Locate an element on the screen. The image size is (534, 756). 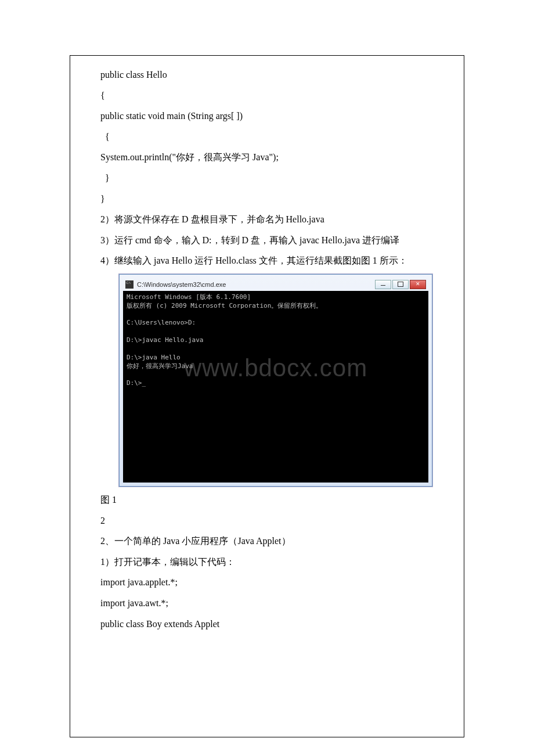
step-3: 3）运行 cmd 命令，输入 D:，转到 D 盘，再输入 javac Hello… is located at coordinates (267, 240).